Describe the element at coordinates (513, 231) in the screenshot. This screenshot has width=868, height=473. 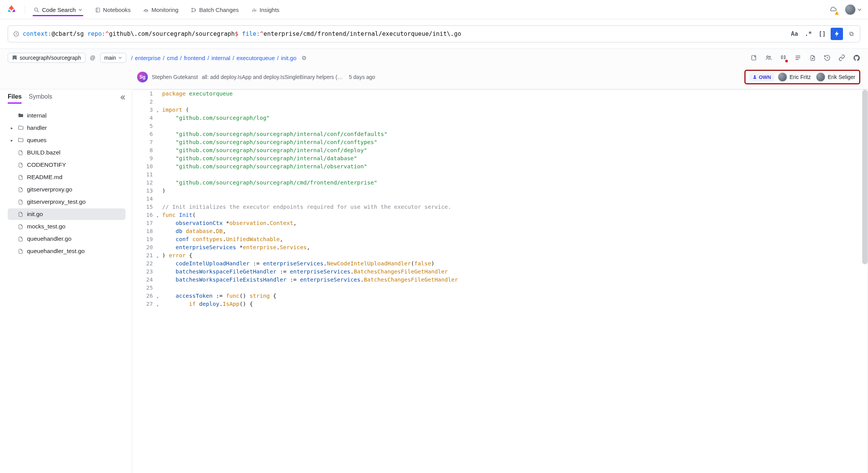
I see `code-line: db database.DB,` at that location.